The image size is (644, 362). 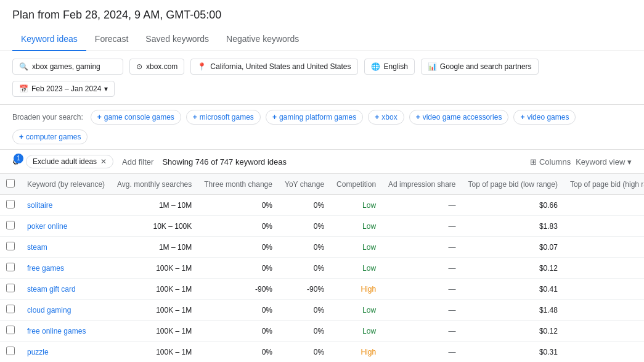 I want to click on row-top-bid-low: $1.48, so click(x=513, y=310).